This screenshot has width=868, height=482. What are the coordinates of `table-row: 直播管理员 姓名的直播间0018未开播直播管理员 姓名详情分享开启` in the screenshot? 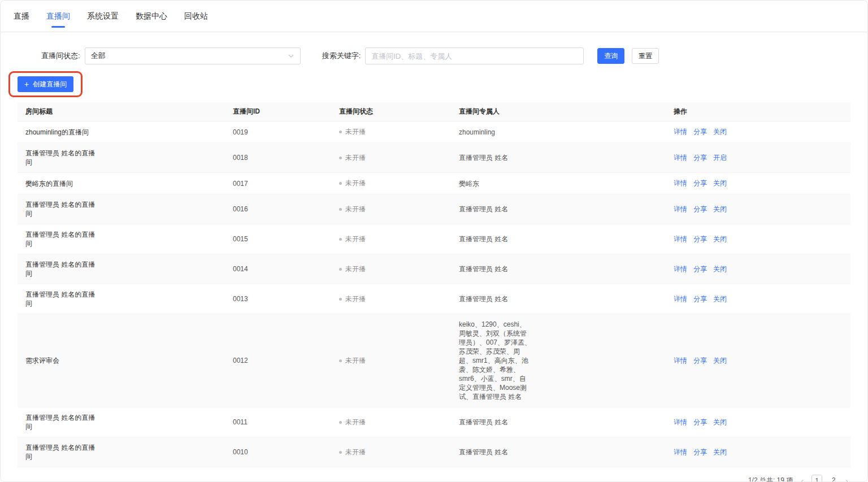 It's located at (434, 158).